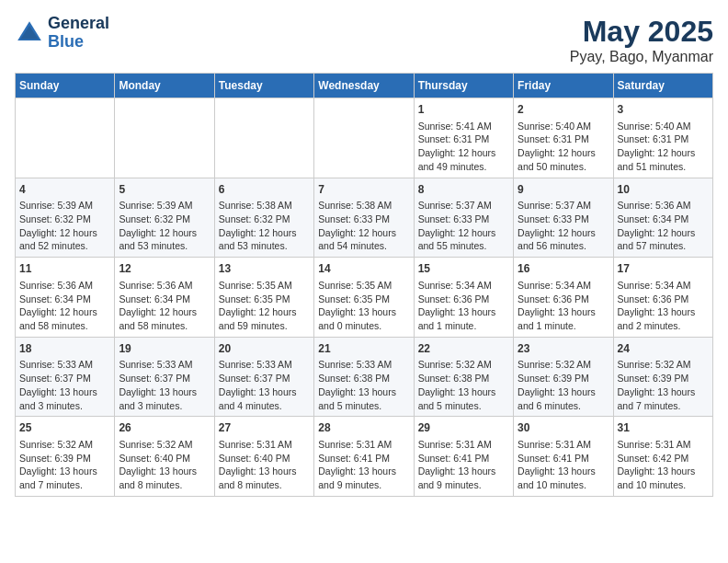 The height and width of the screenshot is (563, 728). What do you see at coordinates (664, 269) in the screenshot?
I see `day-number: 17` at bounding box center [664, 269].